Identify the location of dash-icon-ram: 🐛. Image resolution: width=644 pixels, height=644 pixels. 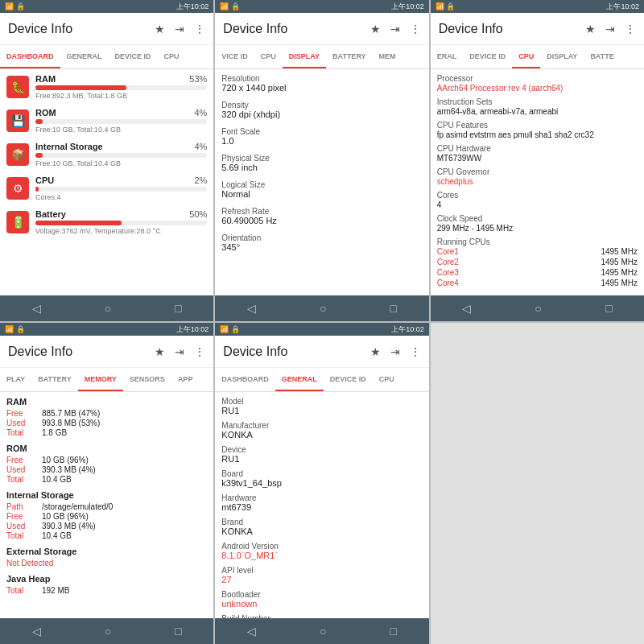
(18, 87).